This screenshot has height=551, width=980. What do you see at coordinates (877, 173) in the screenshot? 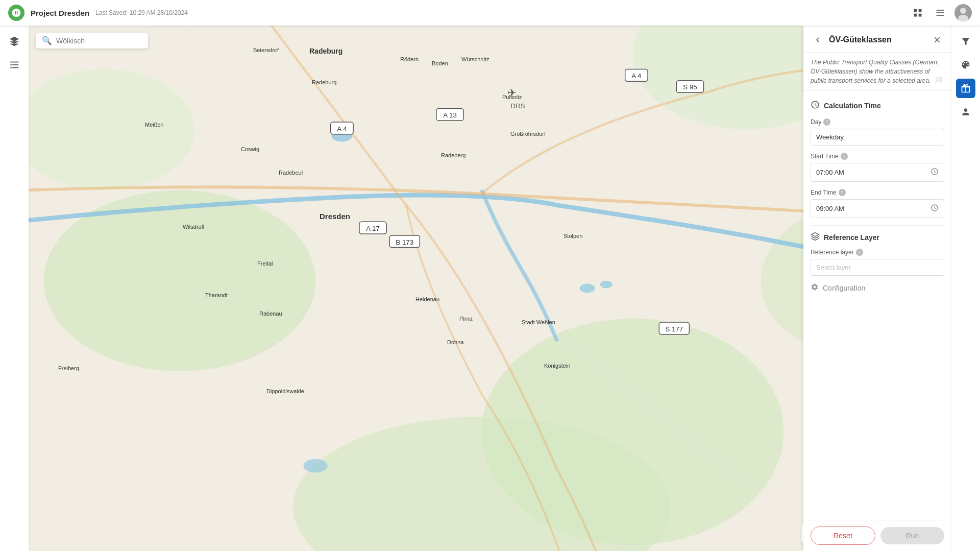
I see `start-time-input: 07:00 AM` at bounding box center [877, 173].